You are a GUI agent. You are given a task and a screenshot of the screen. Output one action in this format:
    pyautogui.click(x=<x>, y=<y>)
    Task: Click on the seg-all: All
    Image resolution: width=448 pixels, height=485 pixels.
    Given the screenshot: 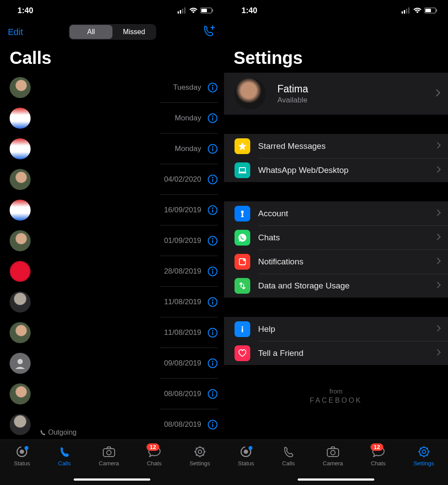 What is the action you would take?
    pyautogui.click(x=91, y=32)
    